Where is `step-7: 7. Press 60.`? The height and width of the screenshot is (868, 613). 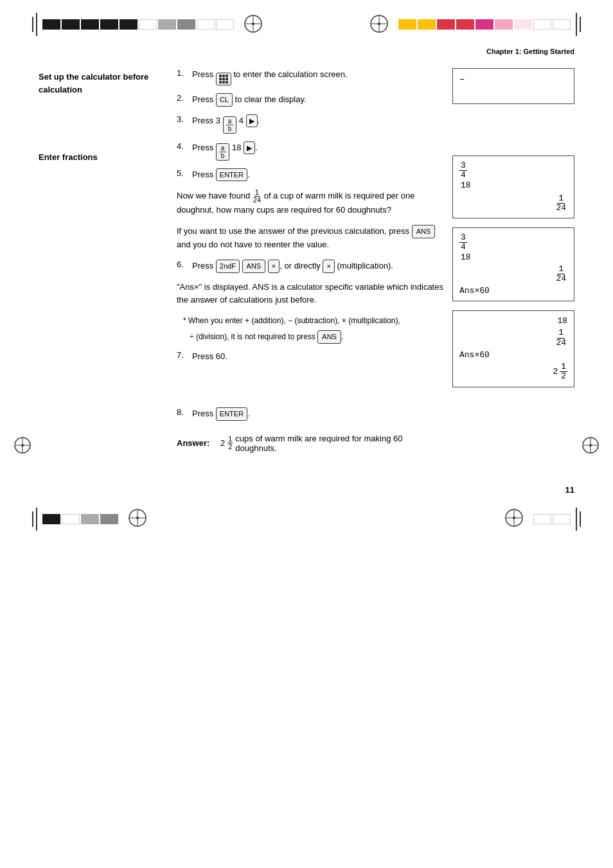 step-7: 7. Press 60. is located at coordinates (310, 357).